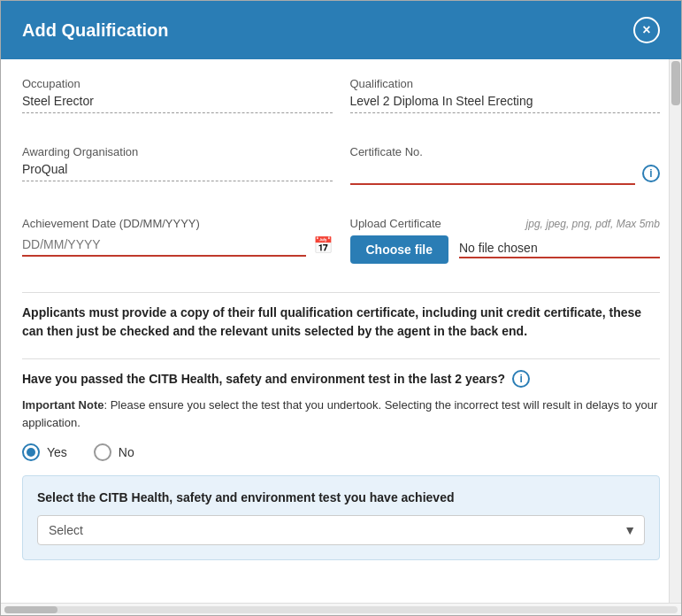  Describe the element at coordinates (506, 83) in the screenshot. I see `qualification-label: Qualification` at that location.